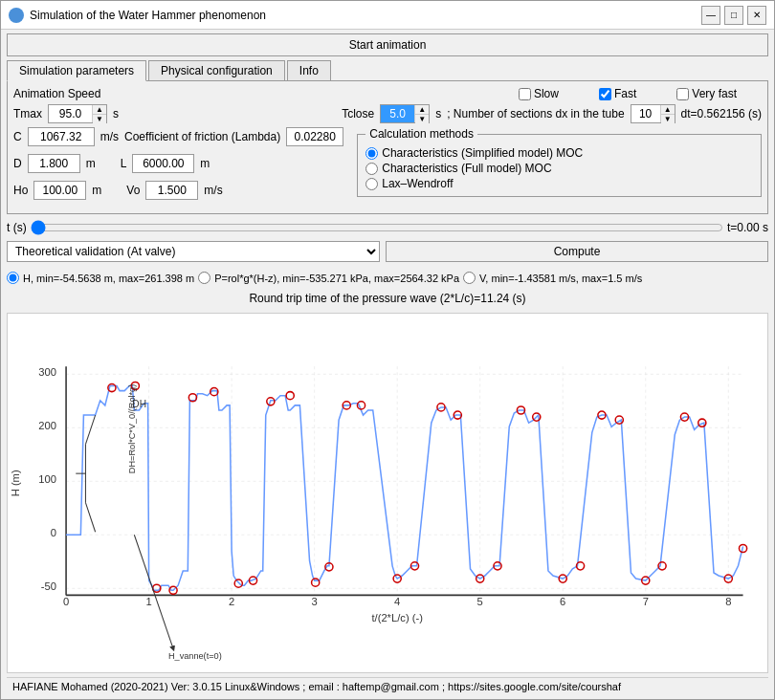 The height and width of the screenshot is (700, 775). I want to click on tclose-input, so click(398, 114).